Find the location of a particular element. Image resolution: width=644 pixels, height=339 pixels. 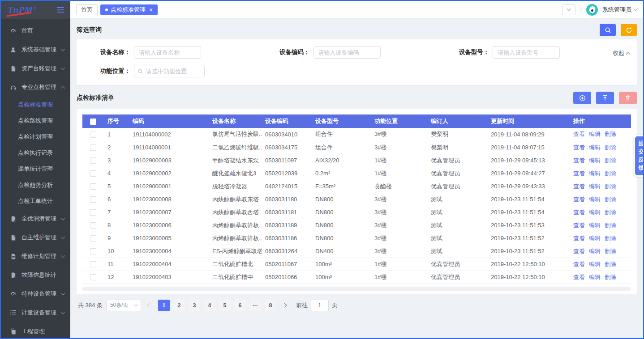

page-button-6: 6 is located at coordinates (240, 305).